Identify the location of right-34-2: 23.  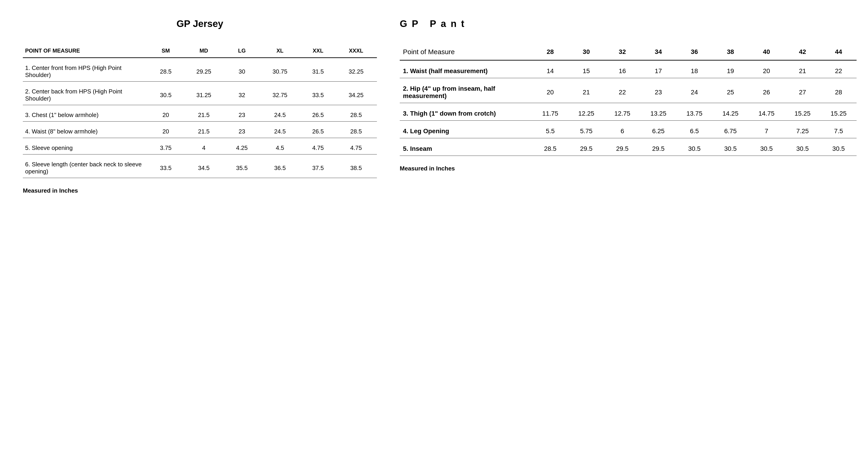
(658, 91).